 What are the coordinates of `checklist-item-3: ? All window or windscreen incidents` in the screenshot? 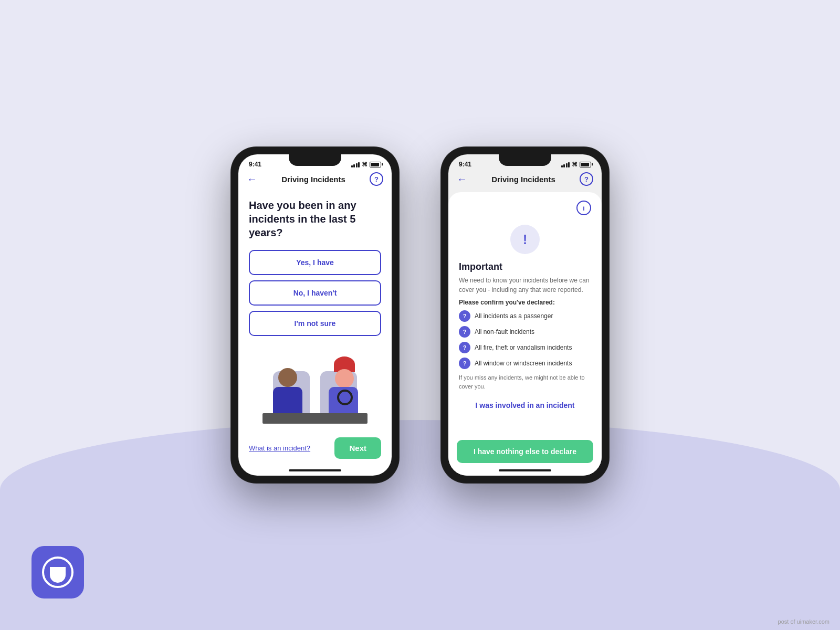 It's located at (525, 363).